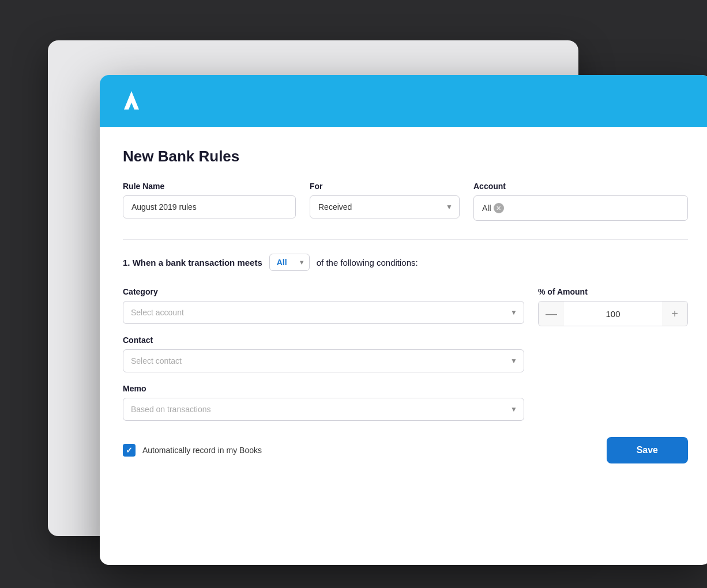 This screenshot has height=588, width=707. What do you see at coordinates (385, 186) in the screenshot?
I see `for-label: For` at bounding box center [385, 186].